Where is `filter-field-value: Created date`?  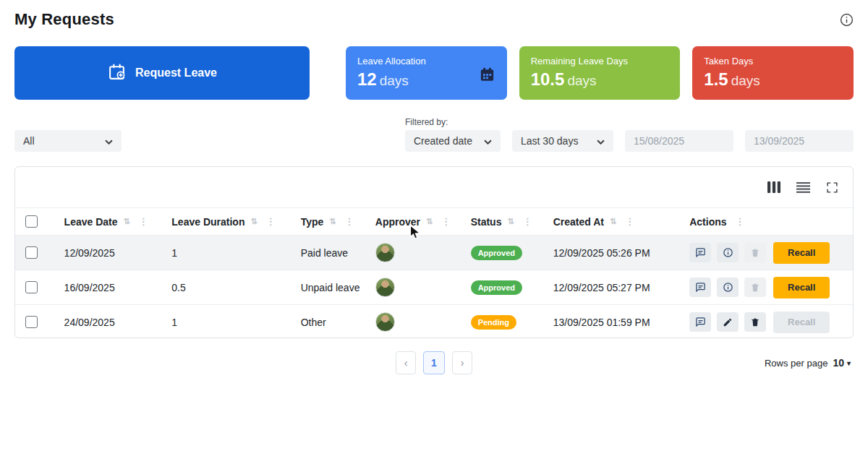 filter-field-value: Created date is located at coordinates (443, 141).